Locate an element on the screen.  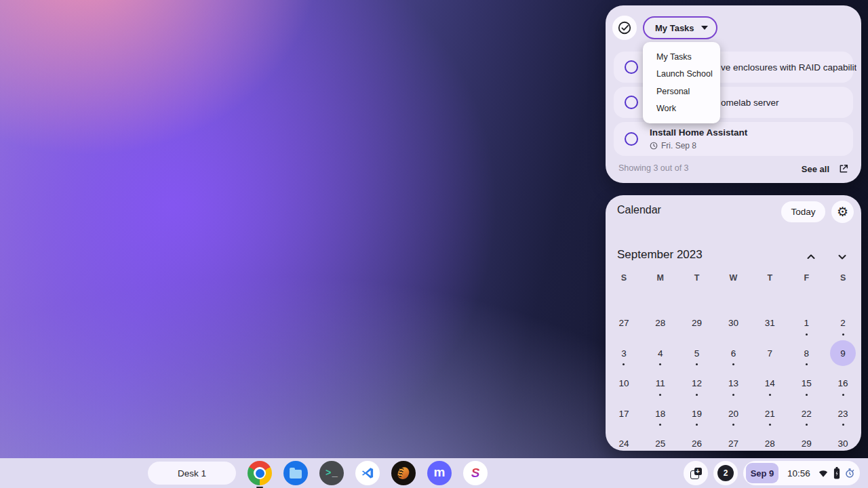
calendar-day: 17 is located at coordinates (624, 413).